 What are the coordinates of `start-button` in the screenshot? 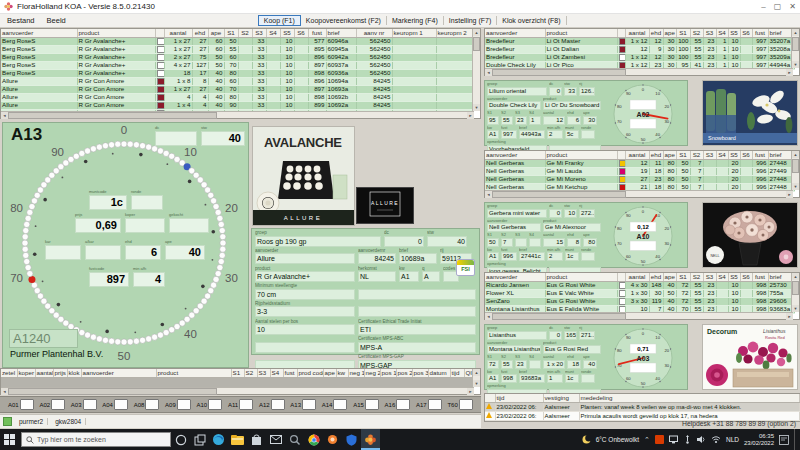 It's located at (10, 440).